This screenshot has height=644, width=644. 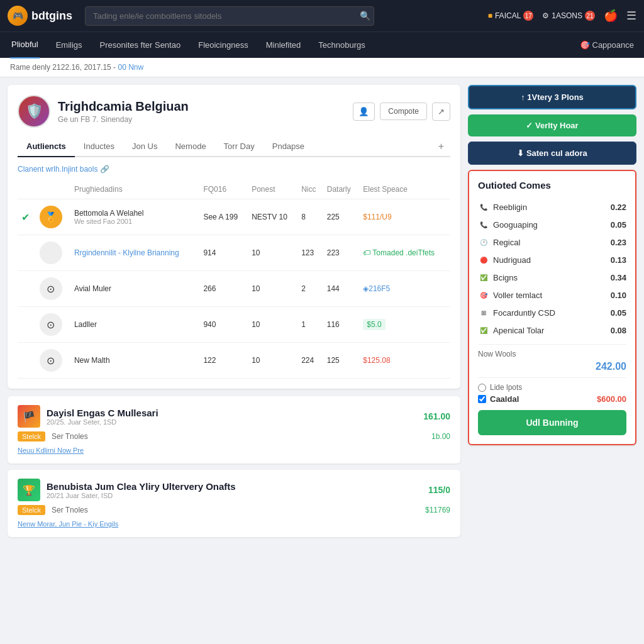 What do you see at coordinates (512, 260) in the screenshot?
I see `outcome-name: Nudriguad` at bounding box center [512, 260].